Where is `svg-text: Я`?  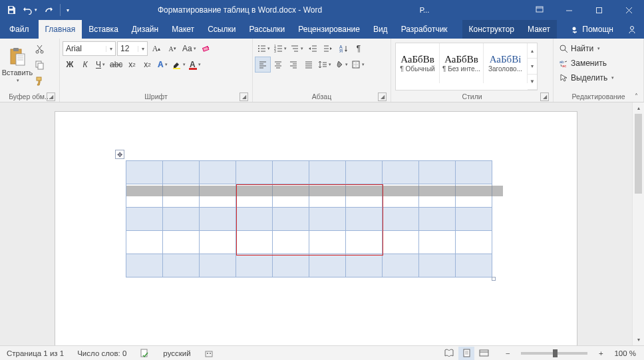
svg-text: Я is located at coordinates (341, 51).